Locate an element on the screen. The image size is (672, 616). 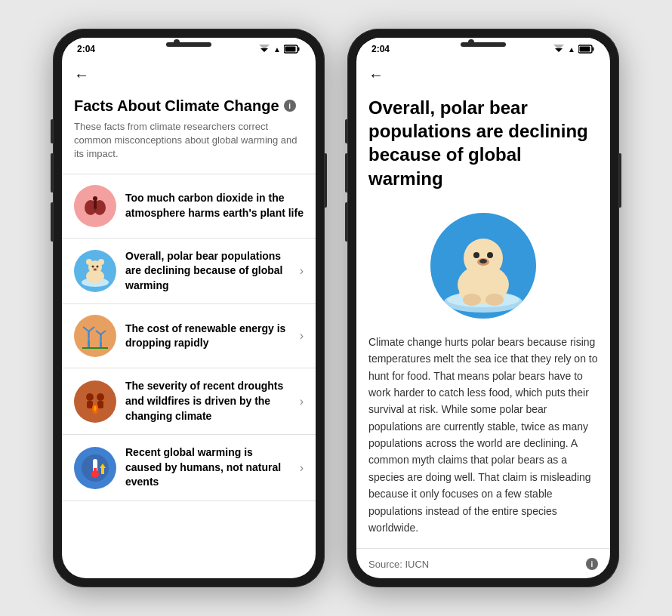
source-bar: Source: IUCN i is located at coordinates (483, 563).